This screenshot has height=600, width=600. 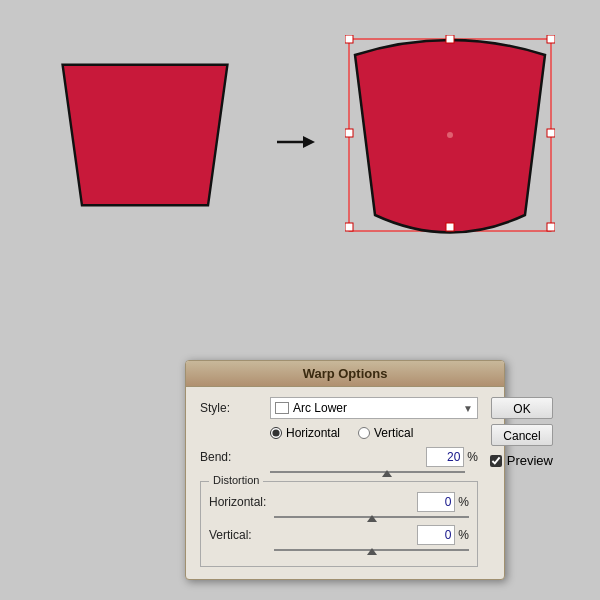 What do you see at coordinates (464, 502) in the screenshot?
I see `horiz-dist-percent: %` at bounding box center [464, 502].